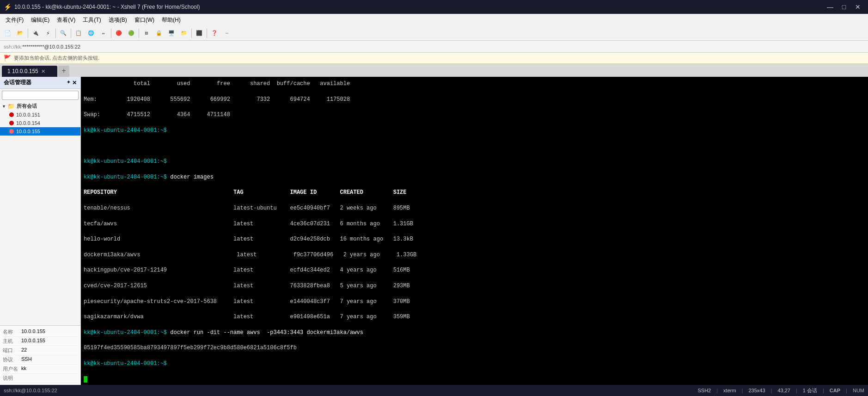 This screenshot has height=396, width=868. I want to click on tb-btn-i: 📁, so click(184, 33).